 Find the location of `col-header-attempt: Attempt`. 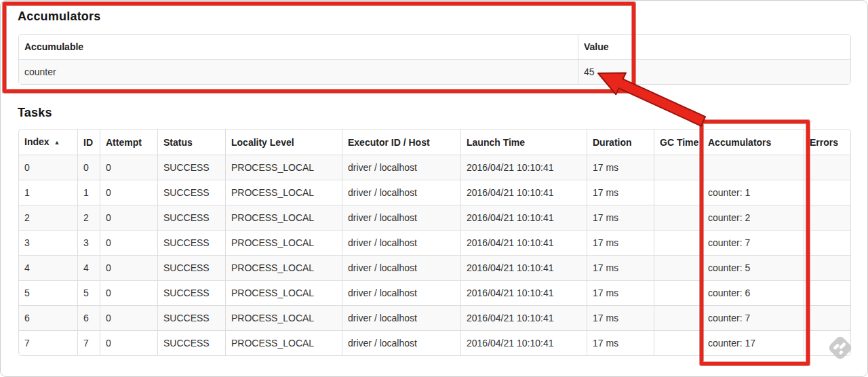

col-header-attempt: Attempt is located at coordinates (129, 142).